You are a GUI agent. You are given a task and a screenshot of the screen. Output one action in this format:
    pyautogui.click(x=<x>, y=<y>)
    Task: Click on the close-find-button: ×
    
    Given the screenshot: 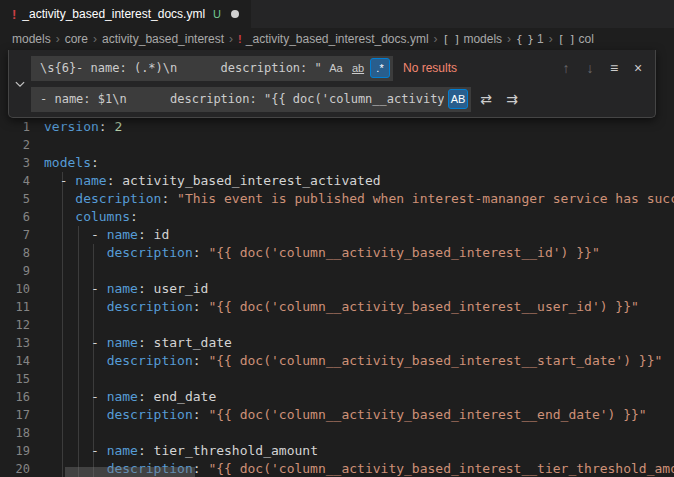 What is the action you would take?
    pyautogui.click(x=638, y=68)
    